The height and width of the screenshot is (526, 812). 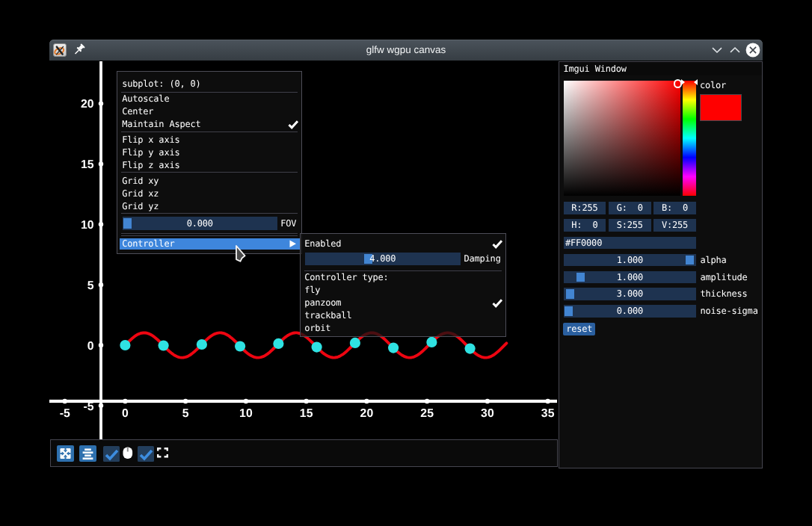 I want to click on submenu-item-panzoom: panzoom, so click(x=323, y=303).